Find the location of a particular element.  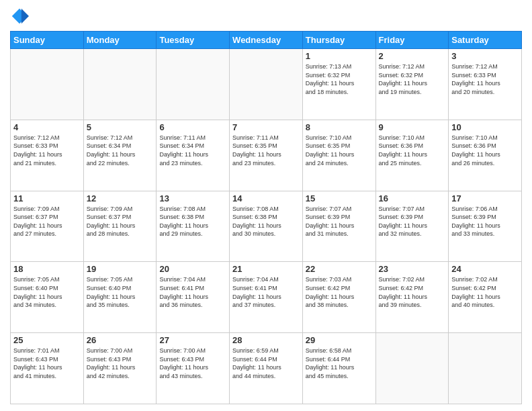

weekday-header-monday: Monday is located at coordinates (120, 40).